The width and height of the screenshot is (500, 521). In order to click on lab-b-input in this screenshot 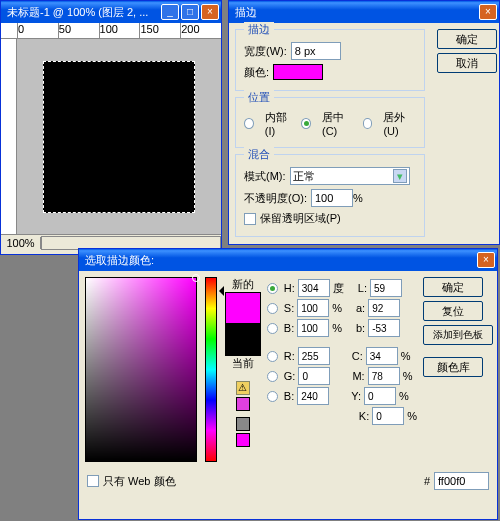, I will do `click(384, 328)`.